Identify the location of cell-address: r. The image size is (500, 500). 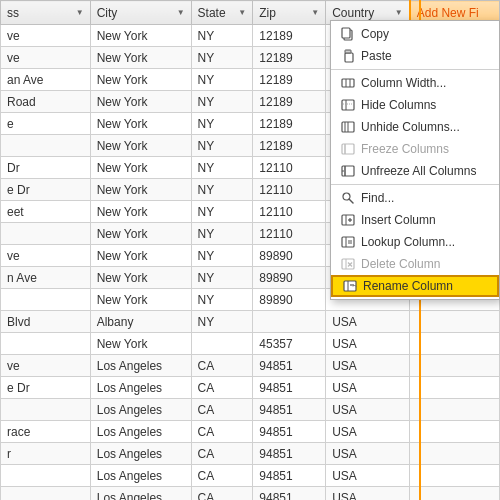
(46, 454).